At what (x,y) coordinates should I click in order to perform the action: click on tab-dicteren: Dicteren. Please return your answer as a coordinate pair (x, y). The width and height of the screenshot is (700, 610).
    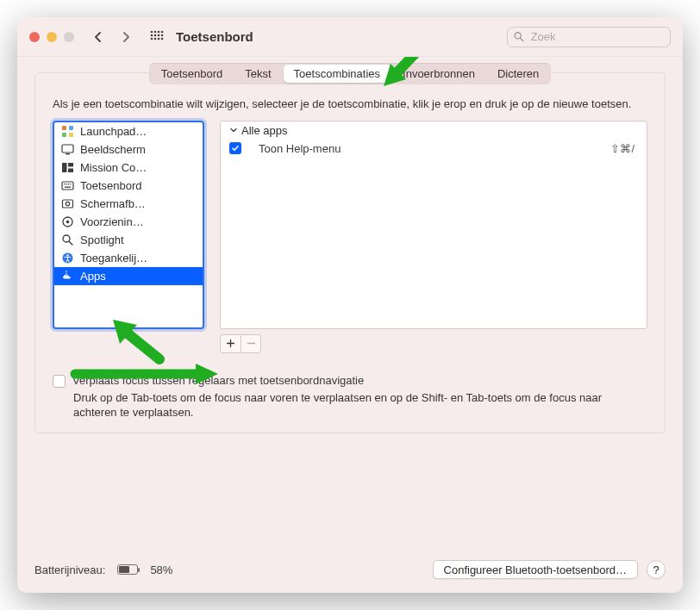
    Looking at the image, I should click on (518, 74).